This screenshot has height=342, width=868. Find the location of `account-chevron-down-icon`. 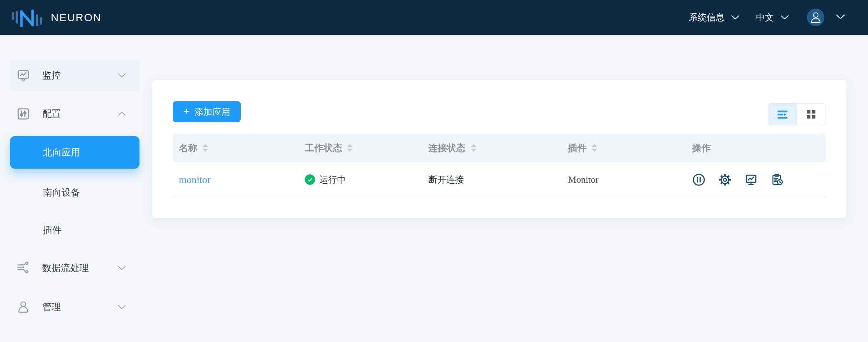

account-chevron-down-icon is located at coordinates (840, 18).